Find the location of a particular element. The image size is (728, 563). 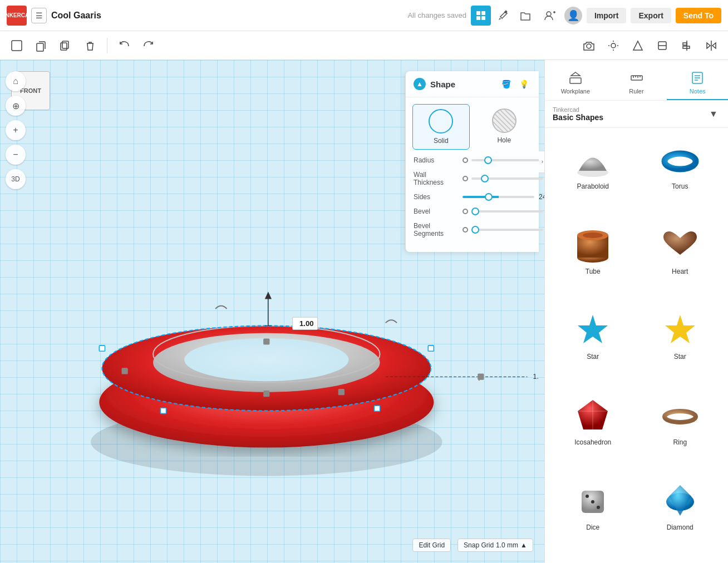

zoom-in-button: + is located at coordinates (16, 130).